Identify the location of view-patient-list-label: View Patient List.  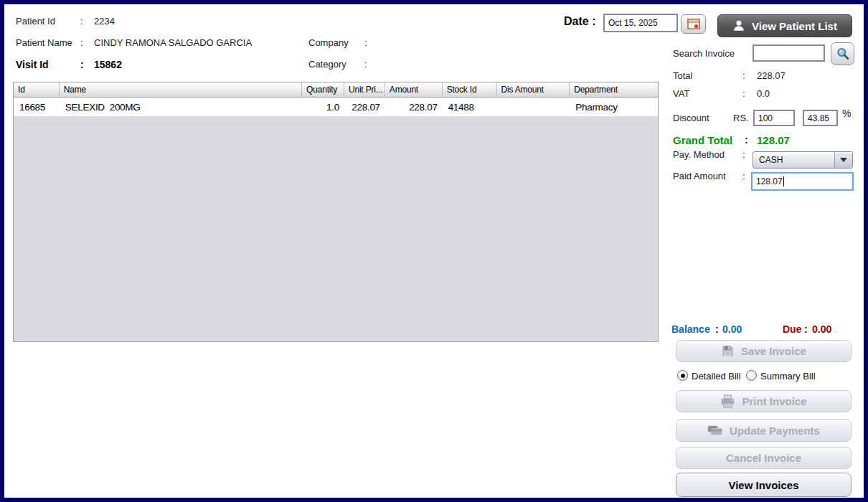
(795, 26).